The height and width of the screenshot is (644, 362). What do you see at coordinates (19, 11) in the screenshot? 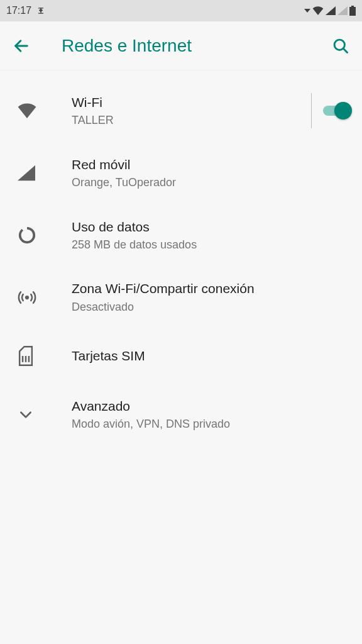
I see `status-time: 17:17` at bounding box center [19, 11].